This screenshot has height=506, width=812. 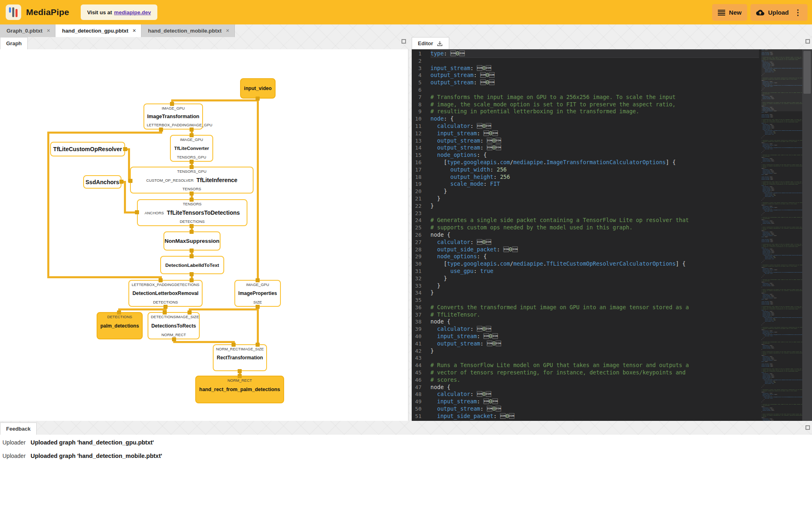 What do you see at coordinates (430, 43) in the screenshot?
I see `editor-tab: Editor` at bounding box center [430, 43].